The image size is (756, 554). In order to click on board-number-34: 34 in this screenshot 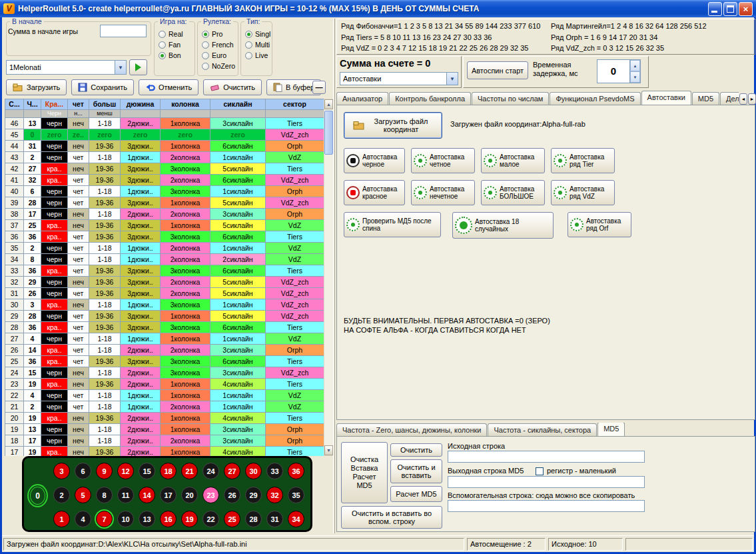, I will do `click(296, 519)`.